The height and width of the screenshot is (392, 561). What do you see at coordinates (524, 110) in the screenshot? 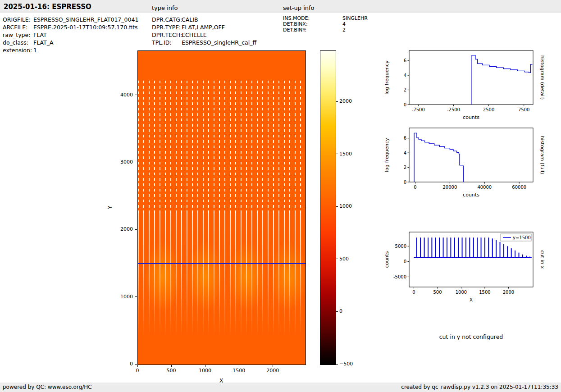
I see `svg-text: 7500` at bounding box center [524, 110].